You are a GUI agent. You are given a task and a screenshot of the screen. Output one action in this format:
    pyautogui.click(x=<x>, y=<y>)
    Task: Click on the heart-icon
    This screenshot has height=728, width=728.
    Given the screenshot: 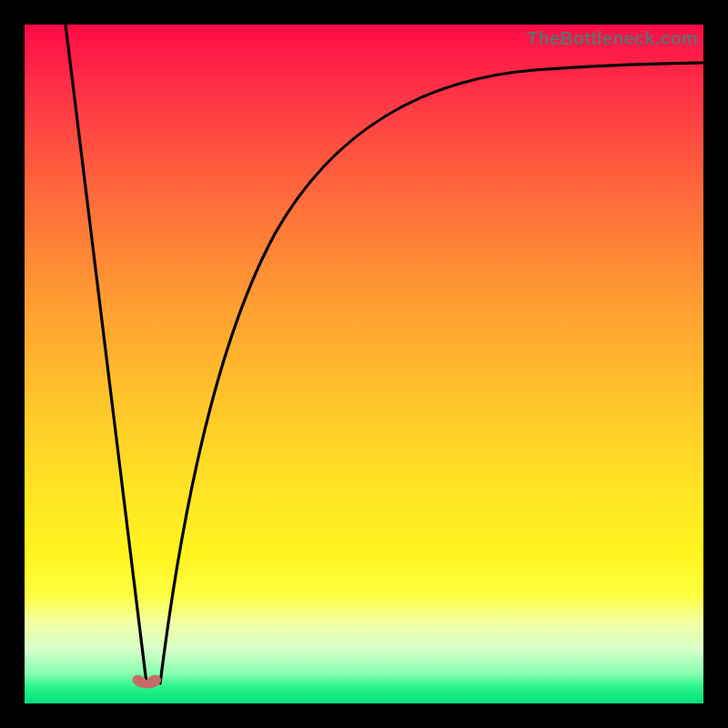 What is the action you would take?
    pyautogui.click(x=147, y=681)
    